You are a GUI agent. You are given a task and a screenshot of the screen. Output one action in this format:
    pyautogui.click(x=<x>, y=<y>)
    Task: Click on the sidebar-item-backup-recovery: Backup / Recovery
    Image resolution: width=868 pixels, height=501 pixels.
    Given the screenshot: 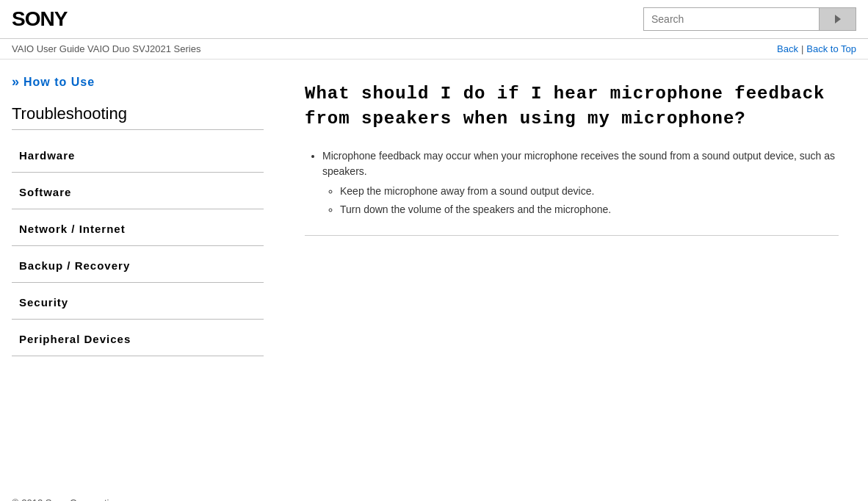 What is the action you would take?
    pyautogui.click(x=138, y=264)
    